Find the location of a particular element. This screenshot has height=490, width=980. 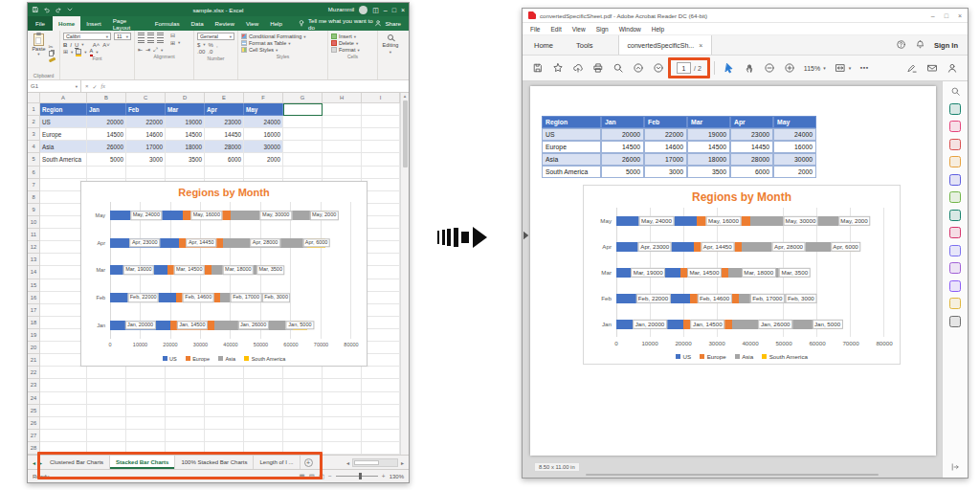

column-header-C: C is located at coordinates (145, 98).